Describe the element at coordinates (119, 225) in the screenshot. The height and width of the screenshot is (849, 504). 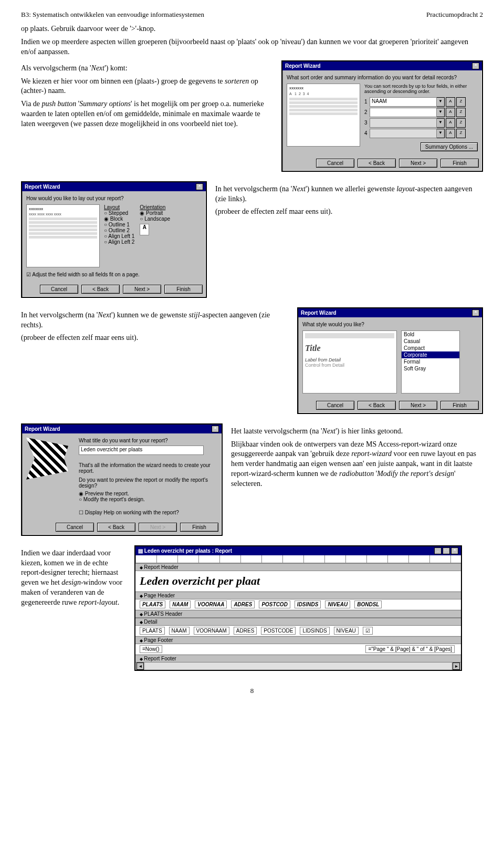
I see `layout-option: Outline 1` at that location.